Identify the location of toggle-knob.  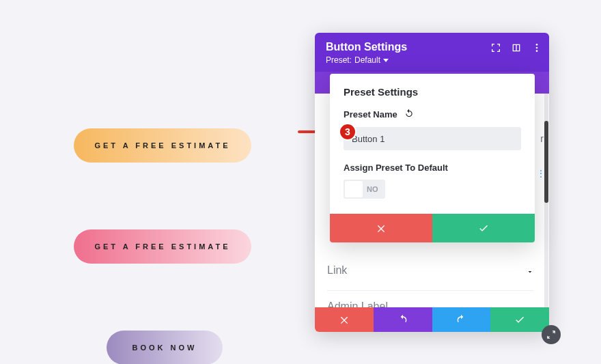
(354, 189).